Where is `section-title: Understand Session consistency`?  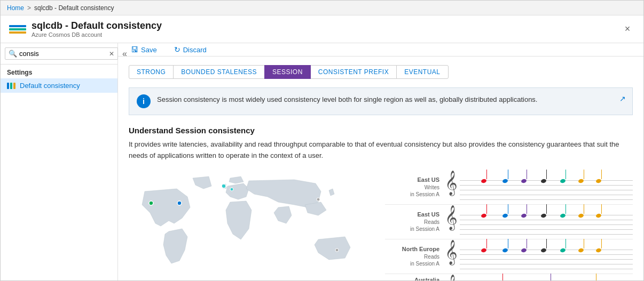 section-title: Understand Session consistency is located at coordinates (381, 130).